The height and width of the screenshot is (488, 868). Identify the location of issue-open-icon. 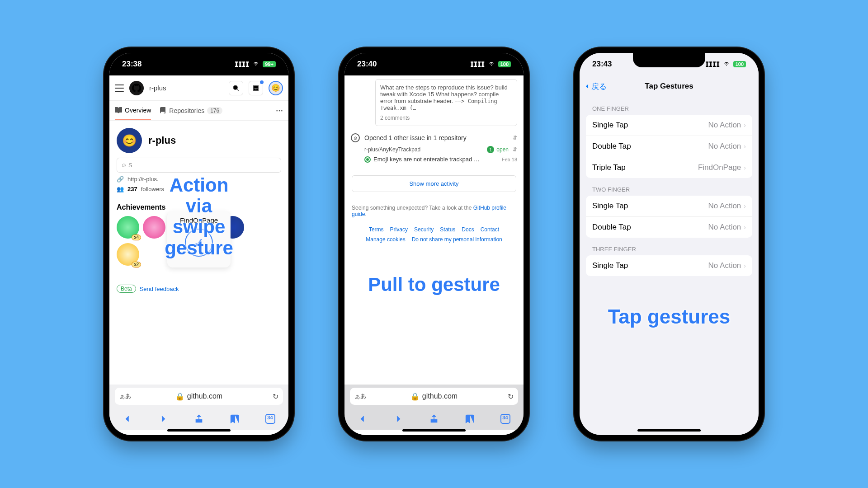
(368, 160).